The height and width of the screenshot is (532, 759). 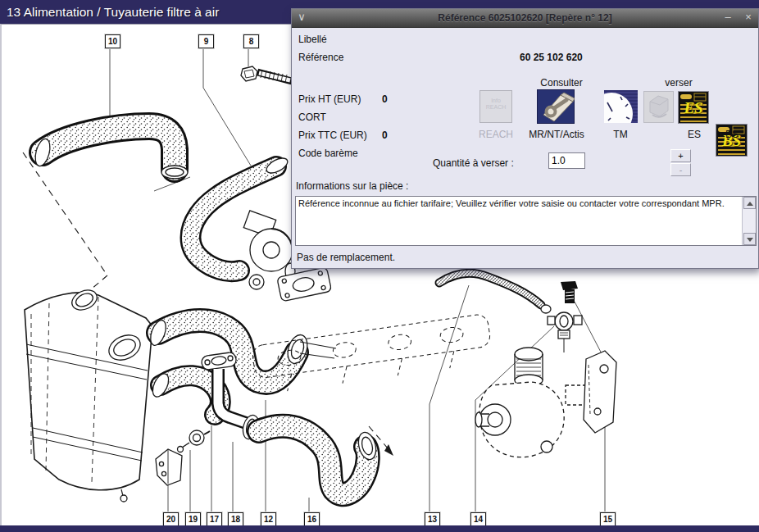 What do you see at coordinates (346, 257) in the screenshot?
I see `pas-remplacement-text: Pas de remplacement.` at bounding box center [346, 257].